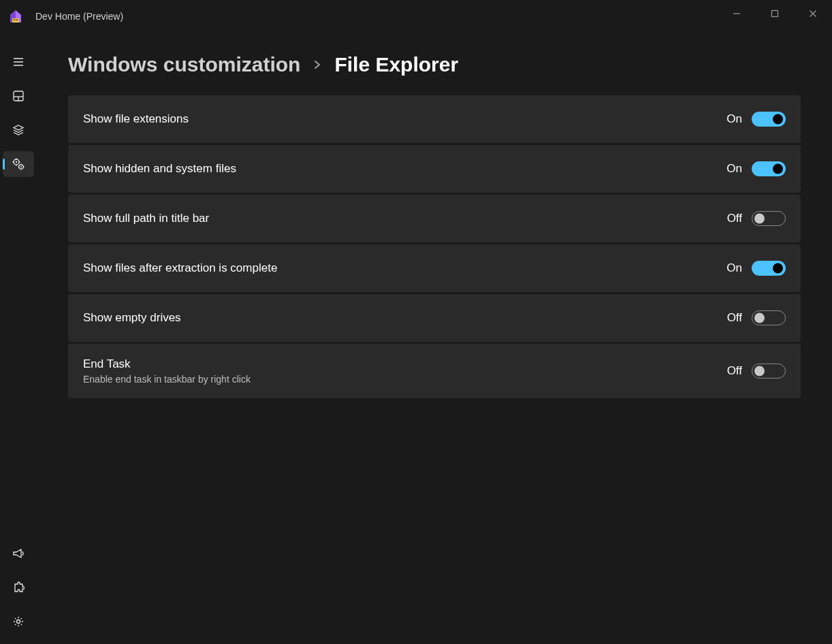 The height and width of the screenshot is (644, 832). What do you see at coordinates (434, 119) in the screenshot?
I see `setting-row-show-file-extensions: Show file extensionsOn` at bounding box center [434, 119].